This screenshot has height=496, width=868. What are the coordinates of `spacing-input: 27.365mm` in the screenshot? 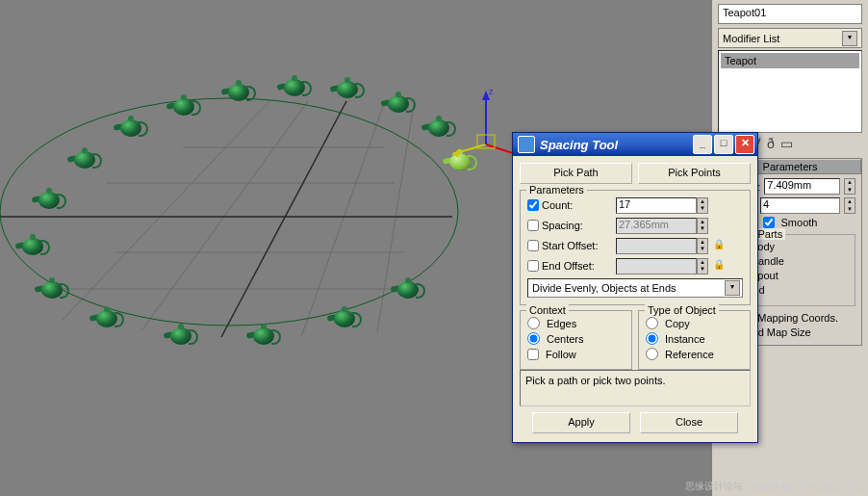 It's located at (656, 225).